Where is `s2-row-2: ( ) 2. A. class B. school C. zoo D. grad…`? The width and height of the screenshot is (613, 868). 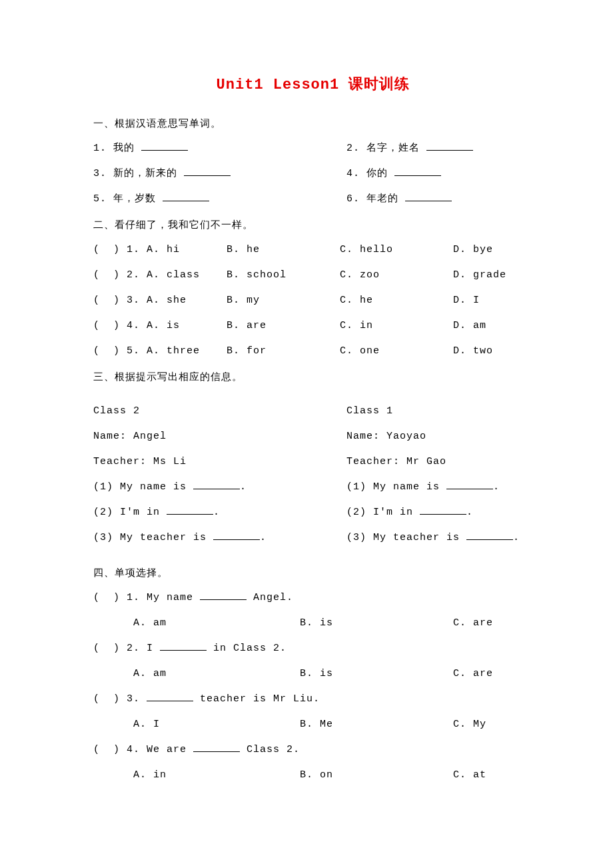
s2-row-2: ( ) 2. A. class B. school C. zoo D. grad… is located at coordinates (313, 275).